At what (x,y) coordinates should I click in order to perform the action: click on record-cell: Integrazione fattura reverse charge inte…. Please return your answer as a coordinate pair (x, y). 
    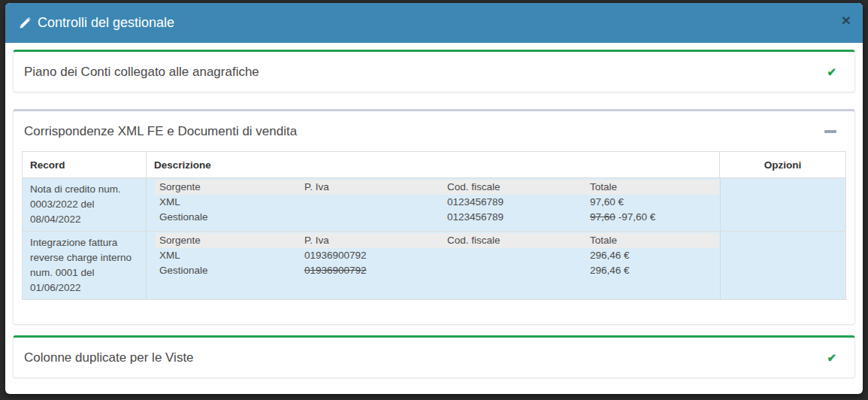
    Looking at the image, I should click on (84, 265).